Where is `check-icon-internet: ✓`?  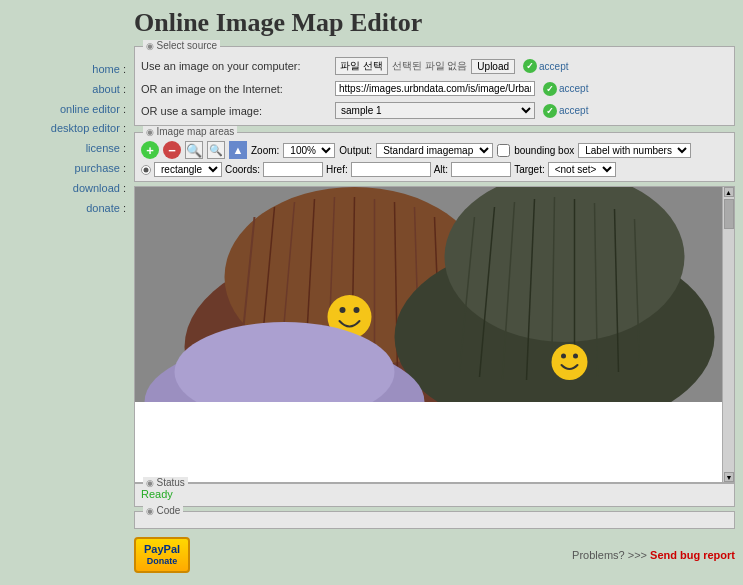 check-icon-internet: ✓ is located at coordinates (550, 89).